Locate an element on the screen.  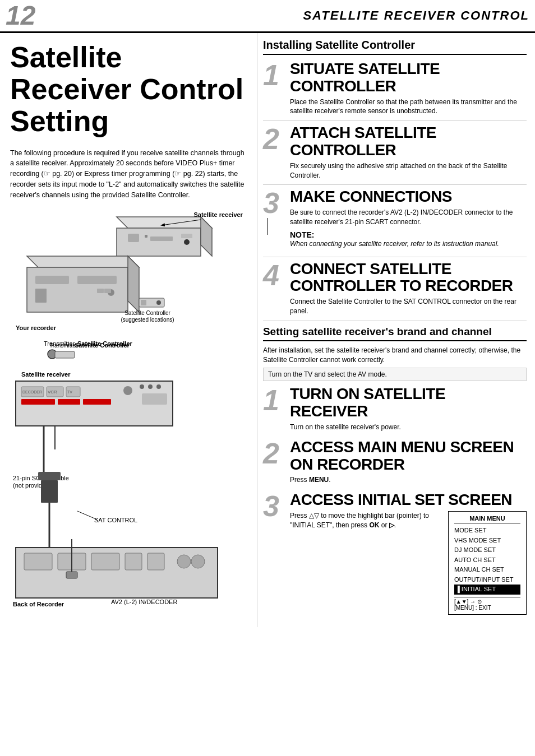
satellite-receiver-label: Satellite receiver is located at coordinates (218, 223).